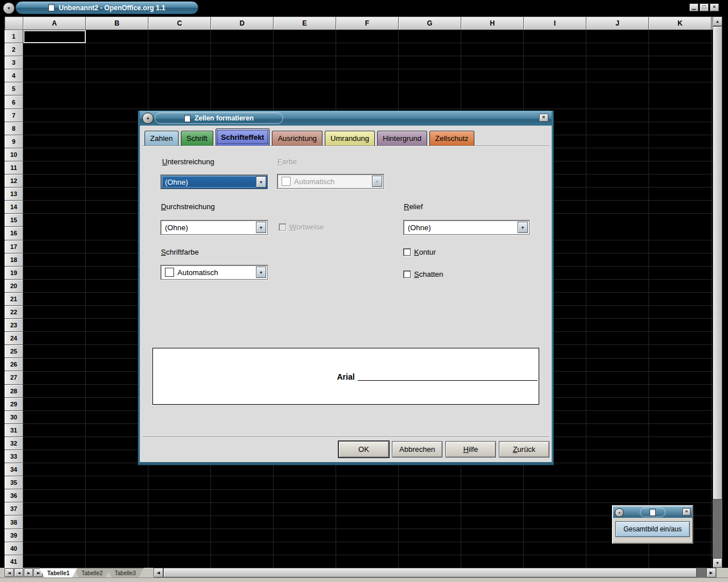 Image resolution: width=728 pixels, height=582 pixels. What do you see at coordinates (14, 207) in the screenshot?
I see `row-header: 14` at bounding box center [14, 207].